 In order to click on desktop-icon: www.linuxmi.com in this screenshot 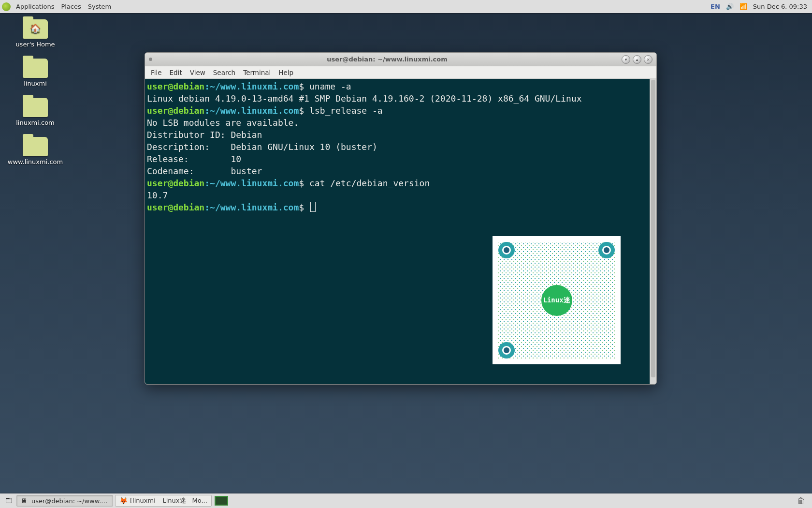, I will do `click(35, 151)`.